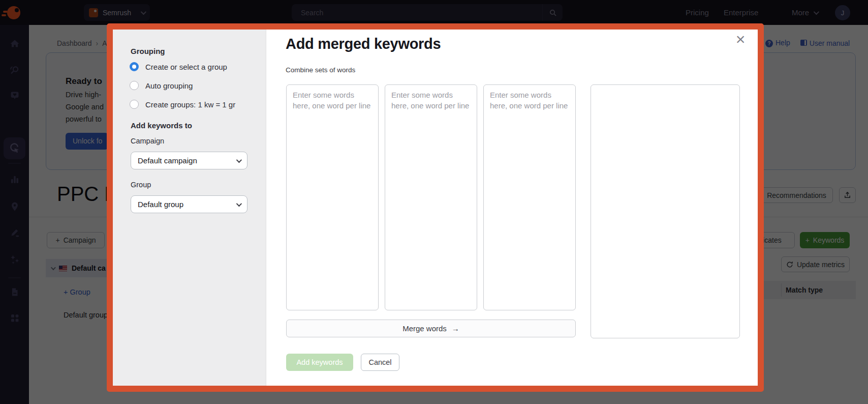 This screenshot has height=404, width=868. What do you see at coordinates (14, 292) in the screenshot?
I see `sidebar-item-reports` at bounding box center [14, 292].